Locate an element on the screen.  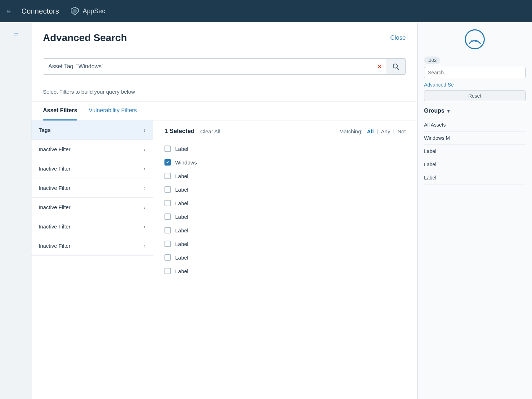
clear-all-button: Clear All is located at coordinates (210, 132).